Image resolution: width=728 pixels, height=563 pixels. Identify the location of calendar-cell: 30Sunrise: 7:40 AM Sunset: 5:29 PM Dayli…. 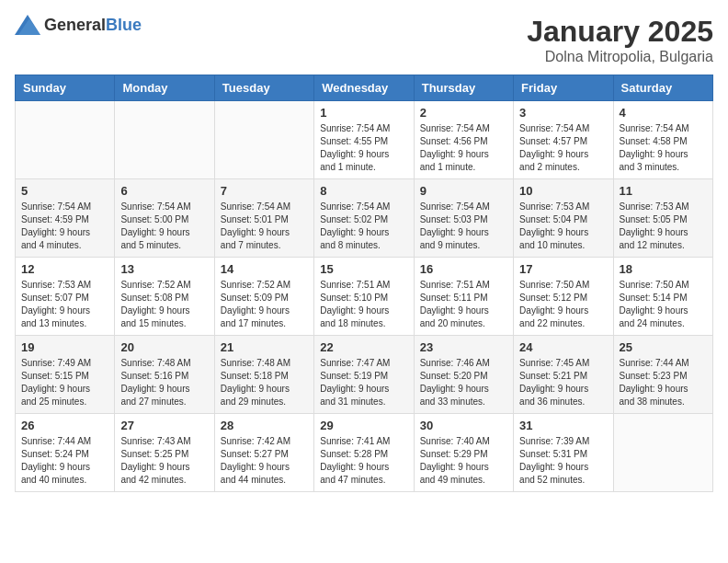
(463, 453).